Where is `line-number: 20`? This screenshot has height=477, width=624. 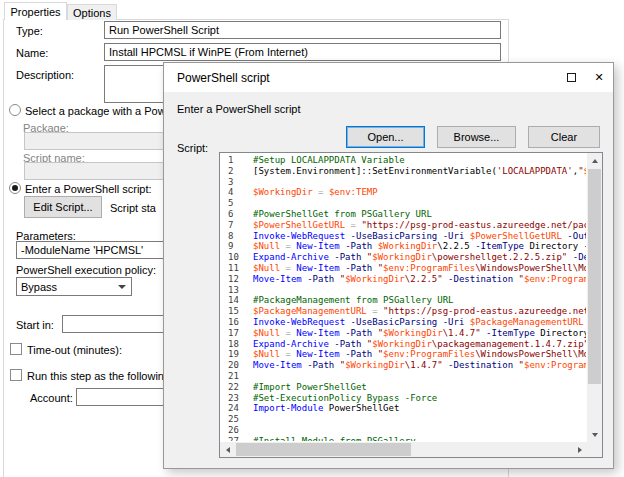 line-number: 20 is located at coordinates (237, 366).